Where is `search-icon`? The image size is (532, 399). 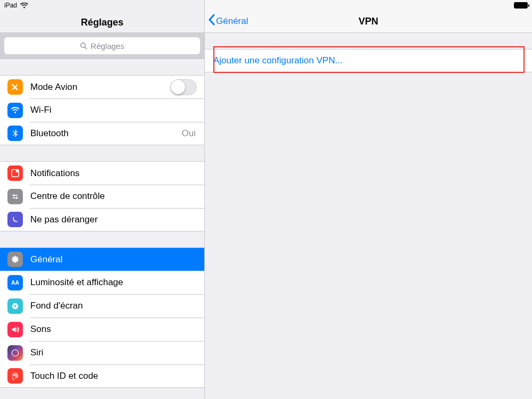 search-icon is located at coordinates (84, 46).